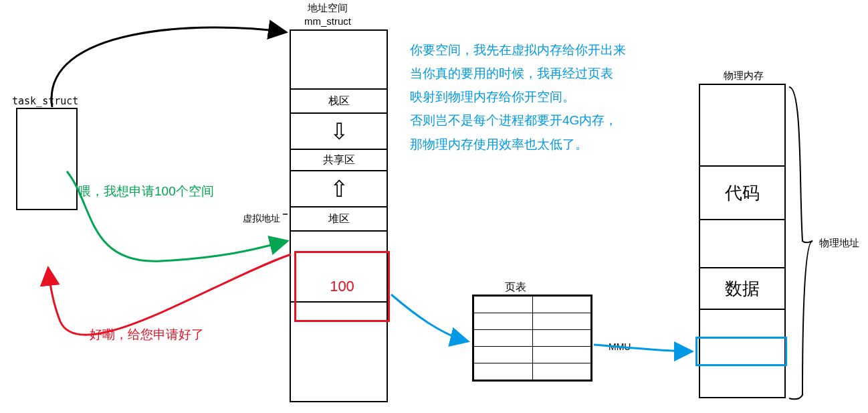  What do you see at coordinates (261, 219) in the screenshot?
I see `virtual-address-label: 虚拟地址` at bounding box center [261, 219].